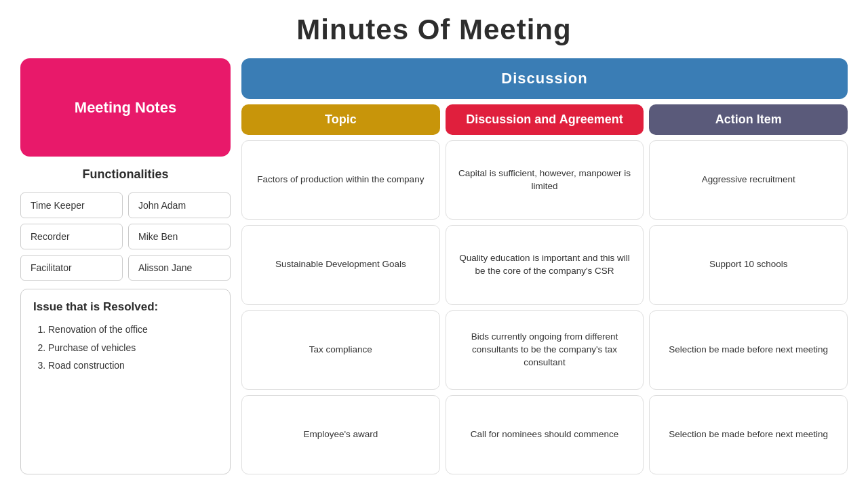 The height and width of the screenshot is (488, 868). I want to click on role-label-1: Recorder, so click(72, 237).